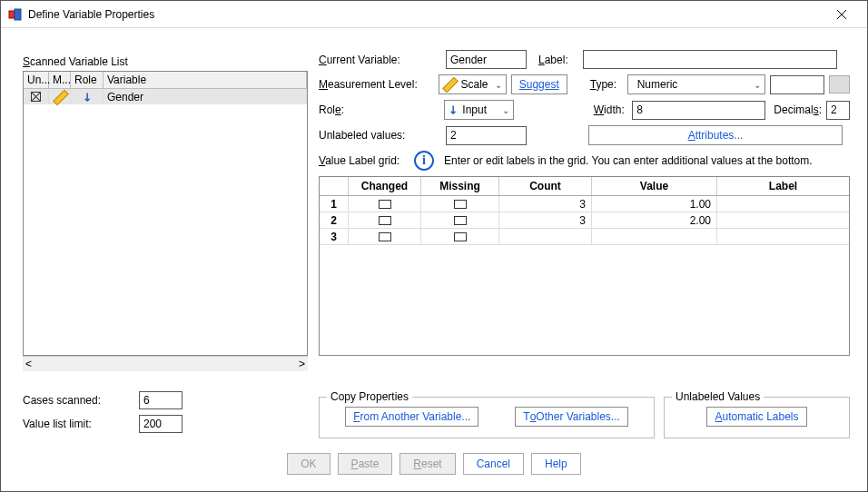  Describe the element at coordinates (487, 136) in the screenshot. I see `unlabeled-values-input` at that location.